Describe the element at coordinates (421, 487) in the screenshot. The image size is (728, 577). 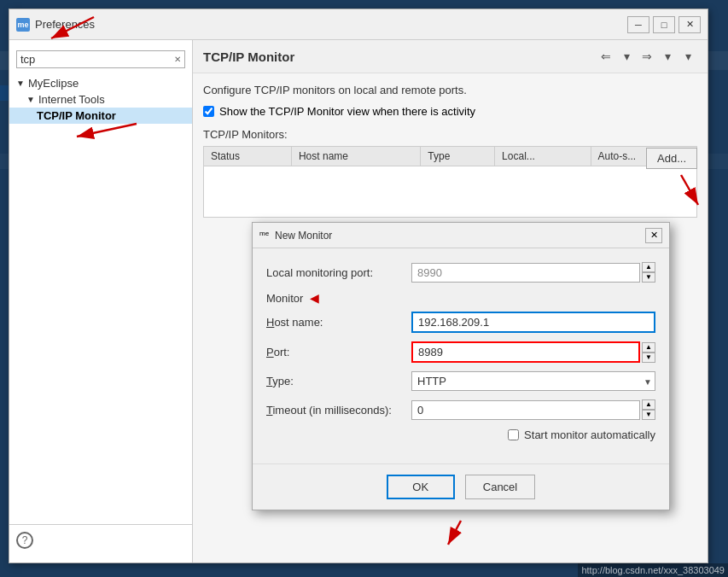
I see `ok-button: OK` at that location.